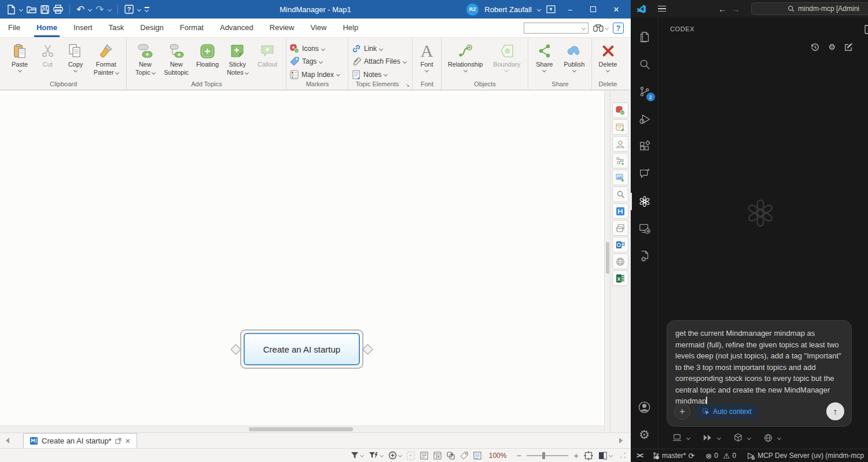 Image resolution: width=868 pixels, height=462 pixels. Describe the element at coordinates (645, 119) in the screenshot. I see `run-debug-icon` at that location.